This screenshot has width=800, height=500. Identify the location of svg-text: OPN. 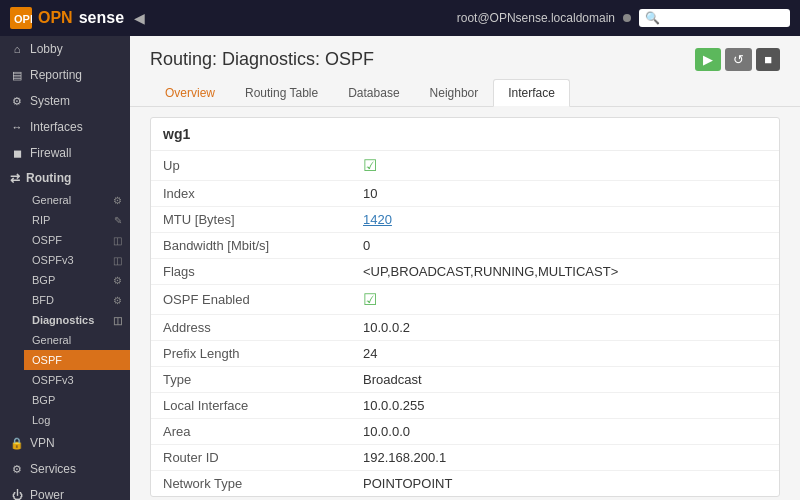
(23, 19).